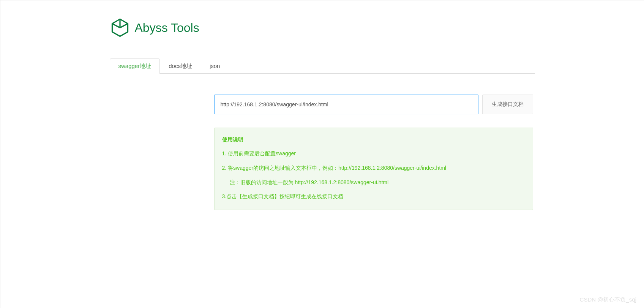  What do you see at coordinates (322, 66) in the screenshot?
I see `tabs-nav: swagger地址 docs地址 json` at bounding box center [322, 66].